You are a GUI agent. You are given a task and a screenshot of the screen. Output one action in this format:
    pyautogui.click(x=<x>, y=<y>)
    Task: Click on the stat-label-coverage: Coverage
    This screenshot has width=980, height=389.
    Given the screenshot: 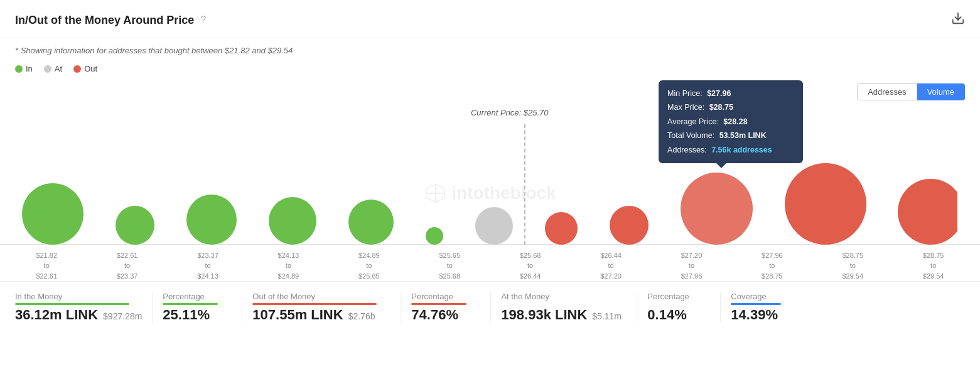 What is the action you would take?
    pyautogui.click(x=762, y=296)
    